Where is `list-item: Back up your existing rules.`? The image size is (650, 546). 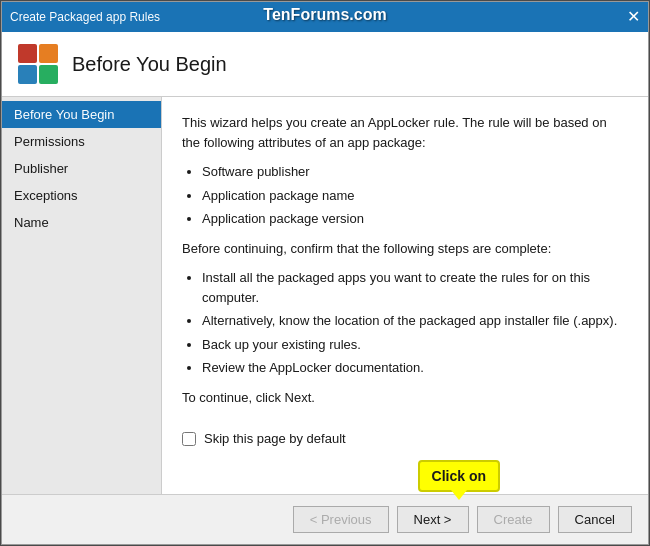
list-item: Back up your existing rules. is located at coordinates (415, 345).